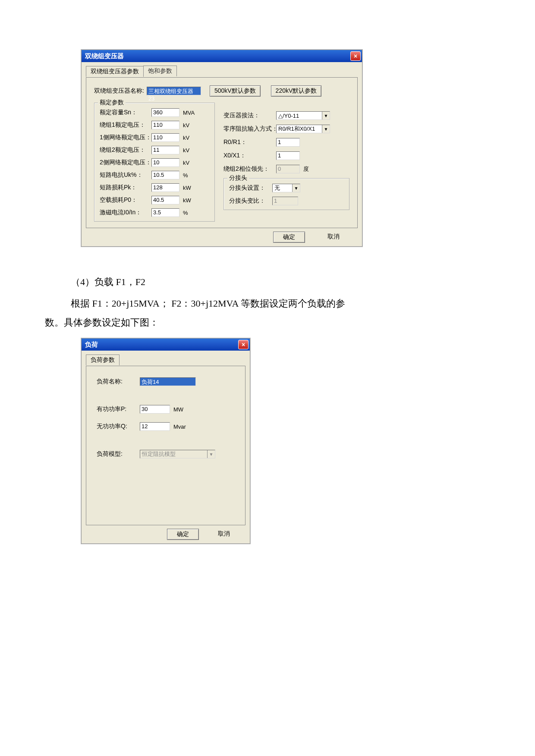 The image size is (535, 756). Describe the element at coordinates (178, 454) in the screenshot. I see `load-model-dropdown: 恒定阻抗模型 ▼` at that location.